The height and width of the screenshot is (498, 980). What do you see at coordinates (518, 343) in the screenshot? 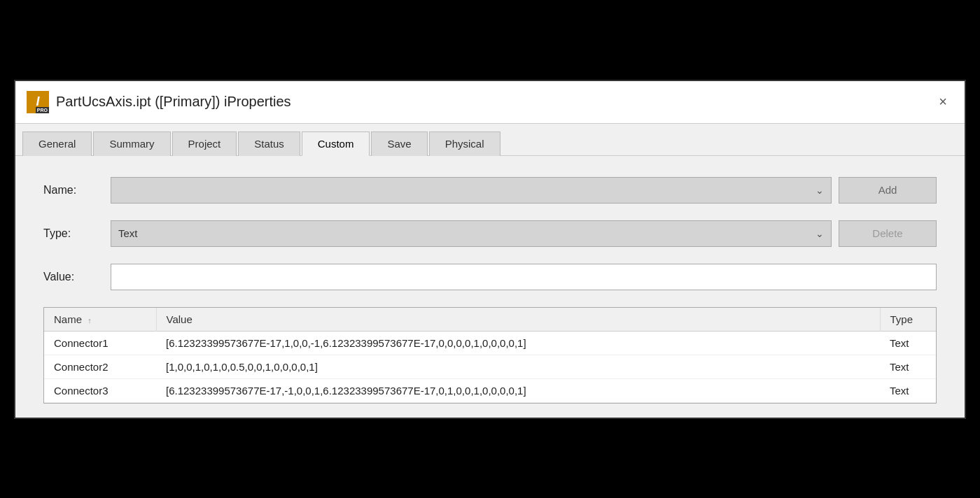
I see `cell-value: [6.12323399573677E-17,1,0,0,-1,6.1232339…` at bounding box center [518, 343].